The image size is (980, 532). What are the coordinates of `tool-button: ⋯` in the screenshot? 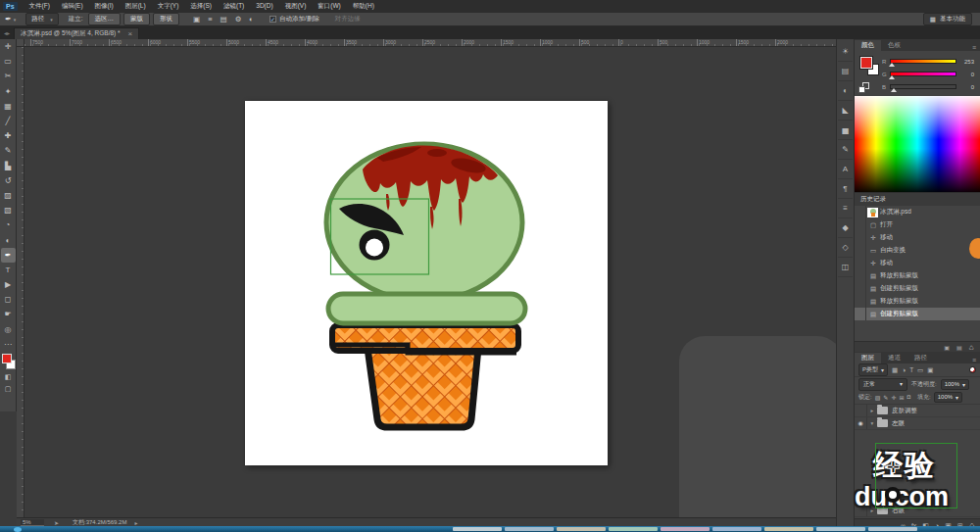 It's located at (8, 345).